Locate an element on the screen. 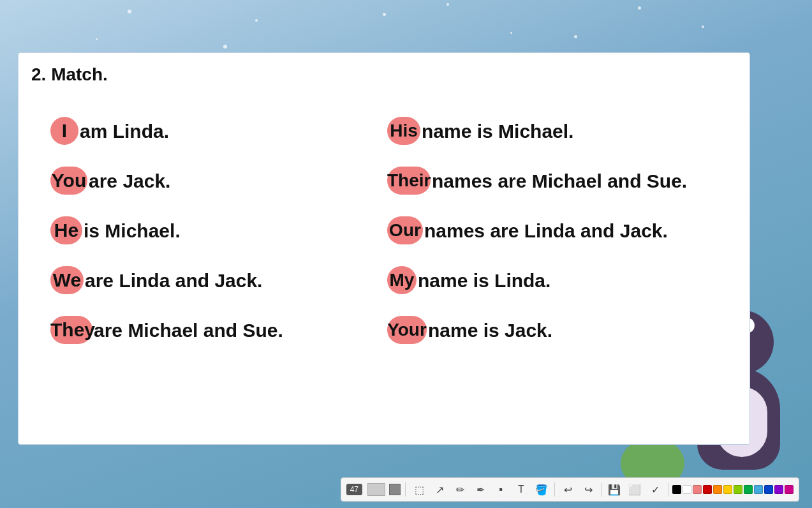  pronoun-We: We is located at coordinates (67, 280).